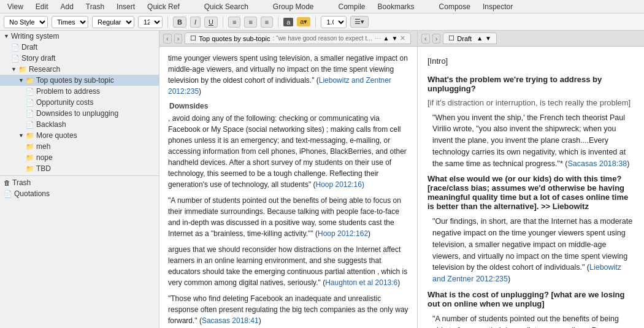 The width and height of the screenshot is (644, 328). What do you see at coordinates (95, 7) in the screenshot?
I see `menu-trash: Trash` at bounding box center [95, 7].